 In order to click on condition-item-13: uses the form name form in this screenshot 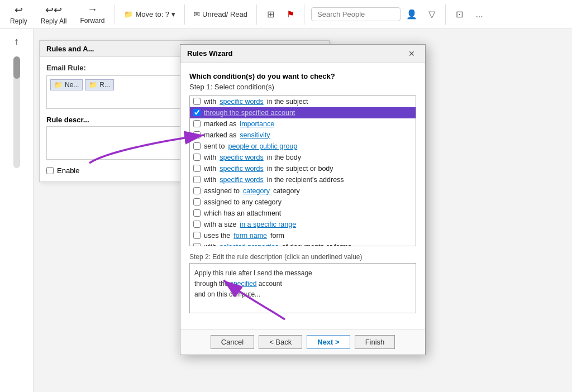, I will do `click(303, 236)`.